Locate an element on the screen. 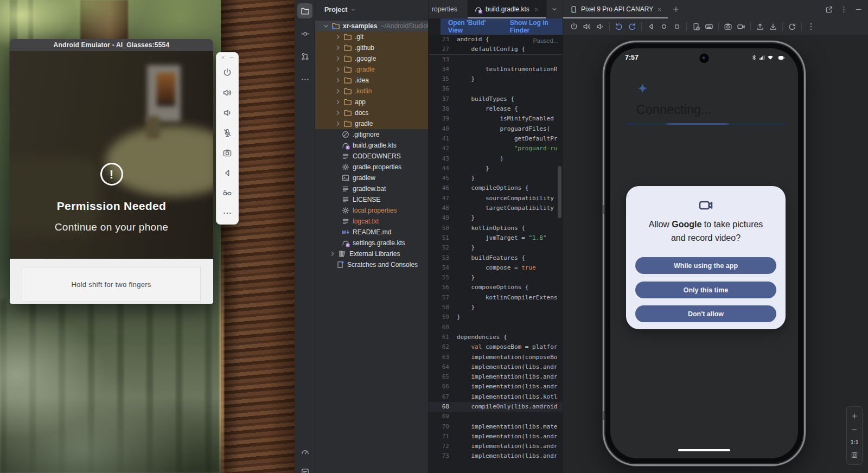 Image resolution: width=868 pixels, height=473 pixels. code-line-39: 39 isMinifyEnabled is located at coordinates (496, 119).